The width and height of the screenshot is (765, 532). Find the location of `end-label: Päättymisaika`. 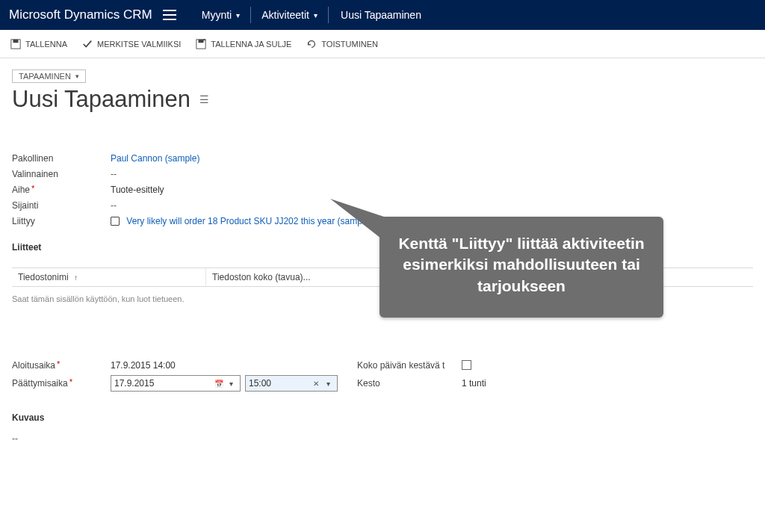

end-label: Päättymisaika is located at coordinates (61, 383).